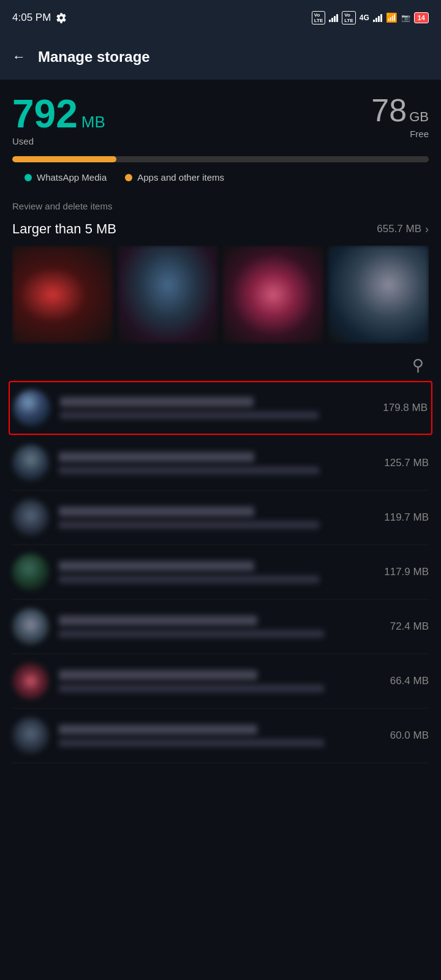 This screenshot has height=980, width=441. I want to click on back-button: ←, so click(19, 57).